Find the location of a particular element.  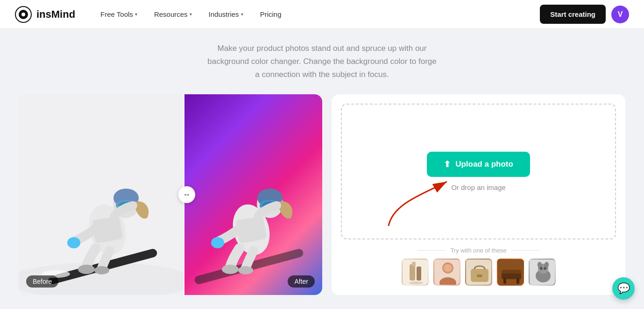

navbar-right: Start creating V is located at coordinates (585, 14).